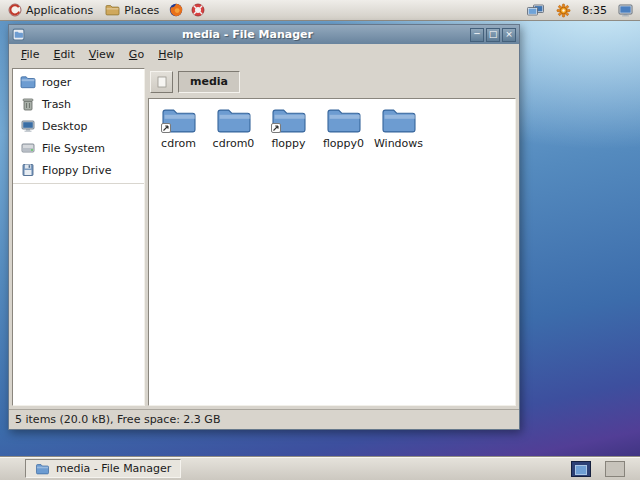 The image size is (640, 480). What do you see at coordinates (264, 419) in the screenshot?
I see `statusbar: 5 items (20.0 kB), Free space: 2.3 GB` at bounding box center [264, 419].